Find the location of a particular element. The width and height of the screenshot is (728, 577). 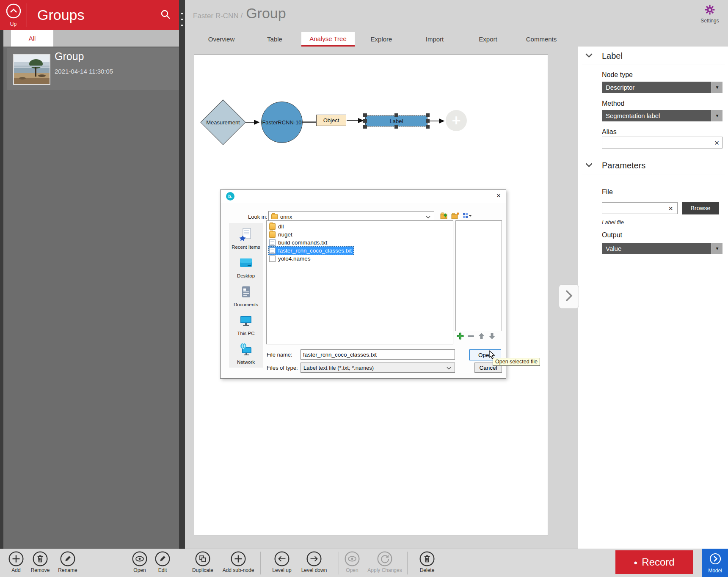

place-label: Recent Items is located at coordinates (246, 247).